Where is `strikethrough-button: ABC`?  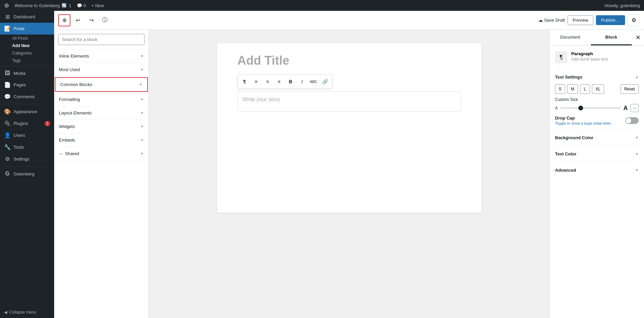 strikethrough-button: ABC is located at coordinates (314, 82).